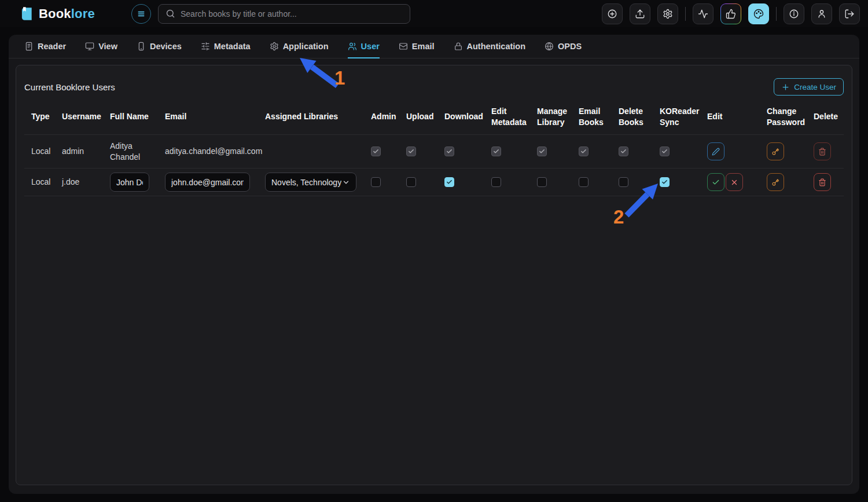  Describe the element at coordinates (39, 151) in the screenshot. I see `type-cell: Local` at that location.